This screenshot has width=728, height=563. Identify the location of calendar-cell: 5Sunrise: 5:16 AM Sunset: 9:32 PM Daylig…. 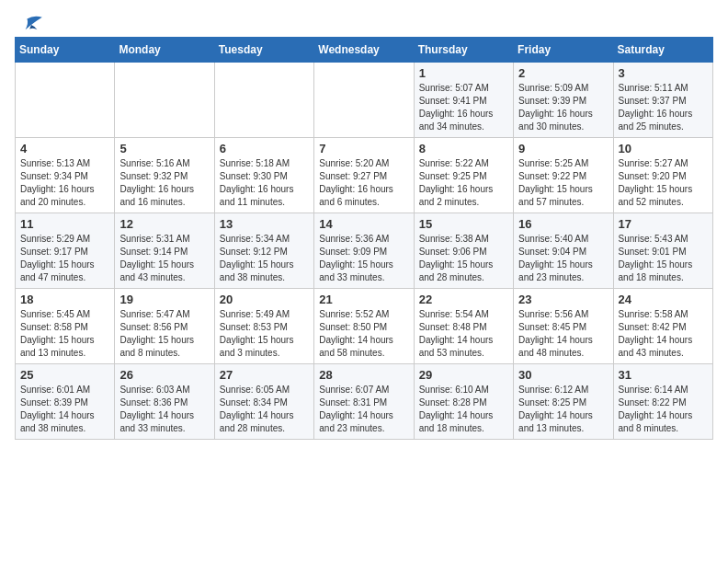
(165, 176).